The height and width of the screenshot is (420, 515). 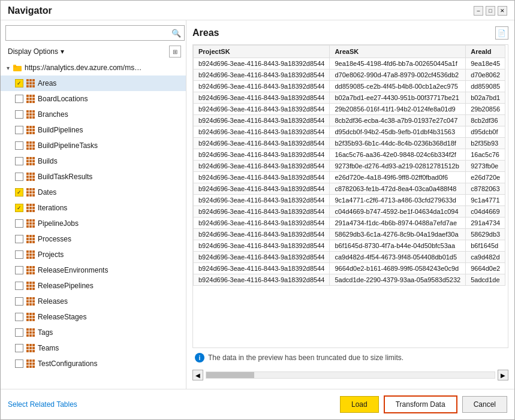 I want to click on tree-item: BuildPipelineTasks, so click(x=94, y=146).